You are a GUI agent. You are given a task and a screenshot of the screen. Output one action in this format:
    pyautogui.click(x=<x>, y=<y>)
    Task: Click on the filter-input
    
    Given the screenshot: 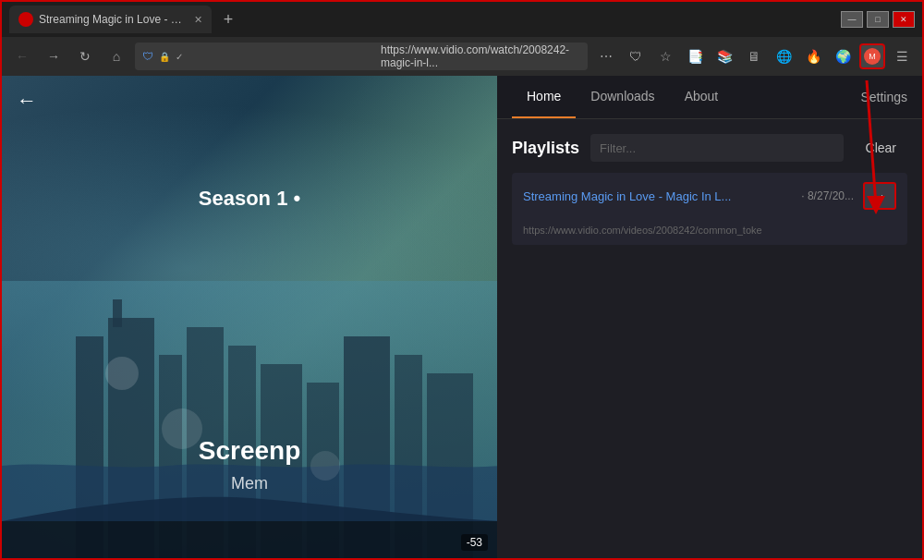 What is the action you would take?
    pyautogui.click(x=717, y=148)
    